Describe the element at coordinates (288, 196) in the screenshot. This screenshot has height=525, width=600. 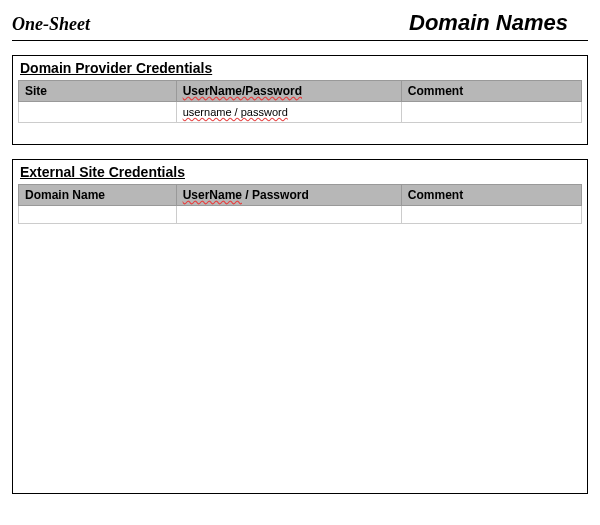
I see `external-header-userpw: UserName / Password` at that location.